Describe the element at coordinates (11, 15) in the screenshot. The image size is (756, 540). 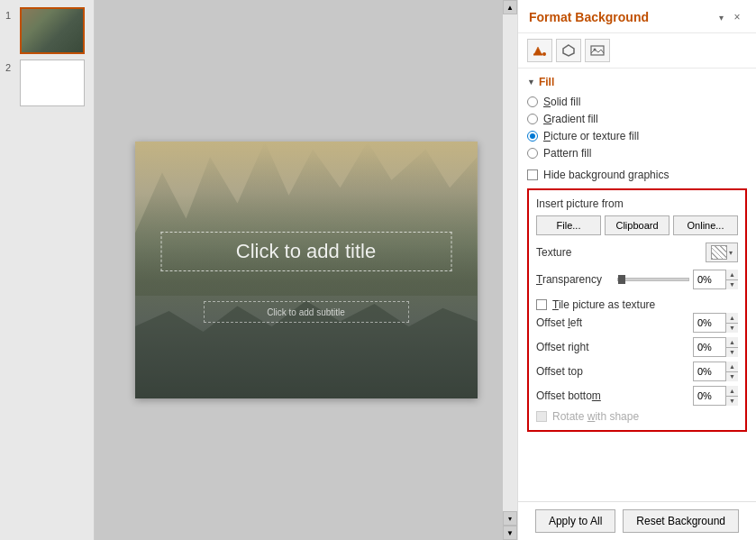
I see `slide-number-1: 1` at that location.